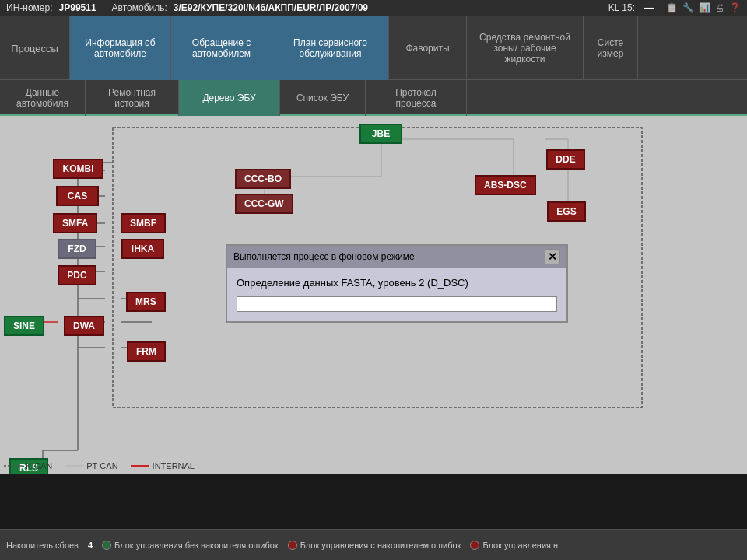 Image resolution: width=747 pixels, height=560 pixels. I want to click on toolbar-icons: 📋 🔧 📊 🖨 ❓, so click(703, 8).